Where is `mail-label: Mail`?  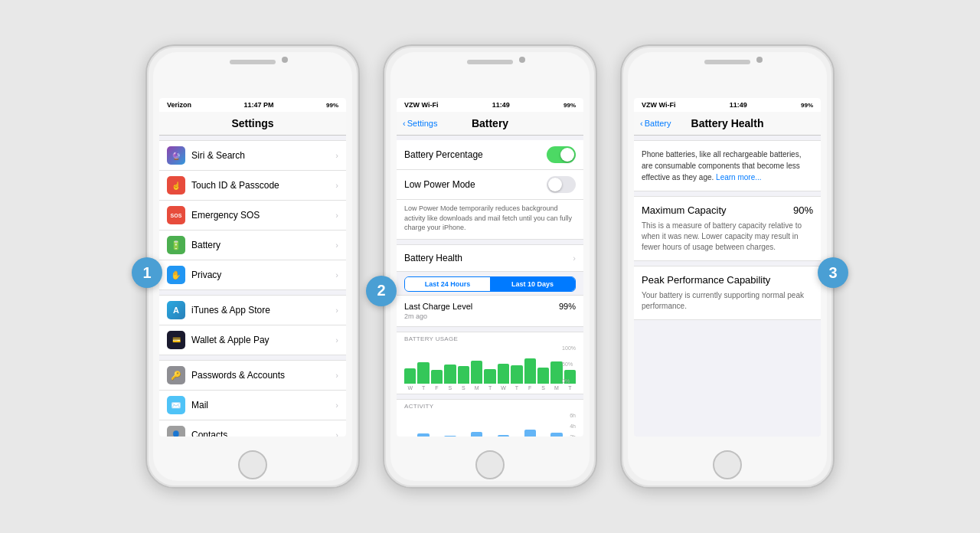
mail-label: Mail is located at coordinates (263, 405).